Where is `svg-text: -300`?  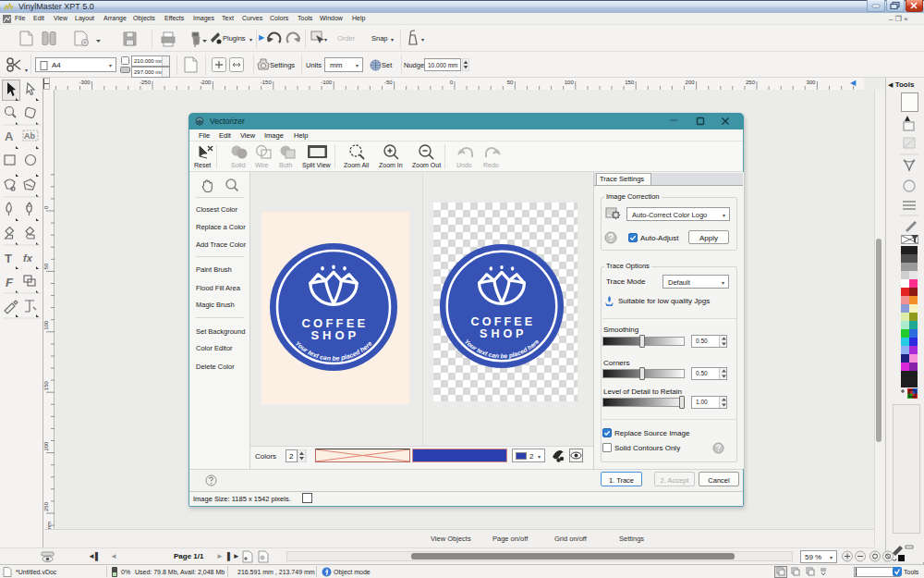 svg-text: -300 is located at coordinates (85, 82).